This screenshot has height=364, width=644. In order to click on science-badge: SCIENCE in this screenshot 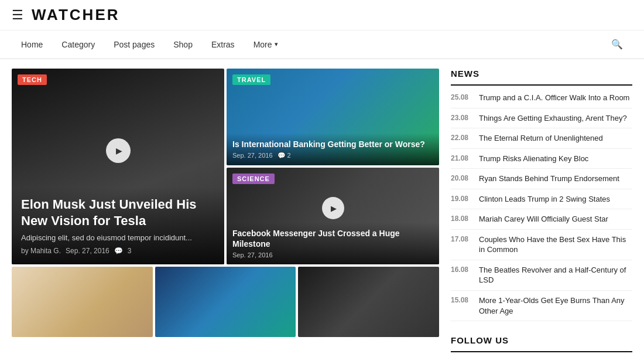, I will do `click(254, 179)`.